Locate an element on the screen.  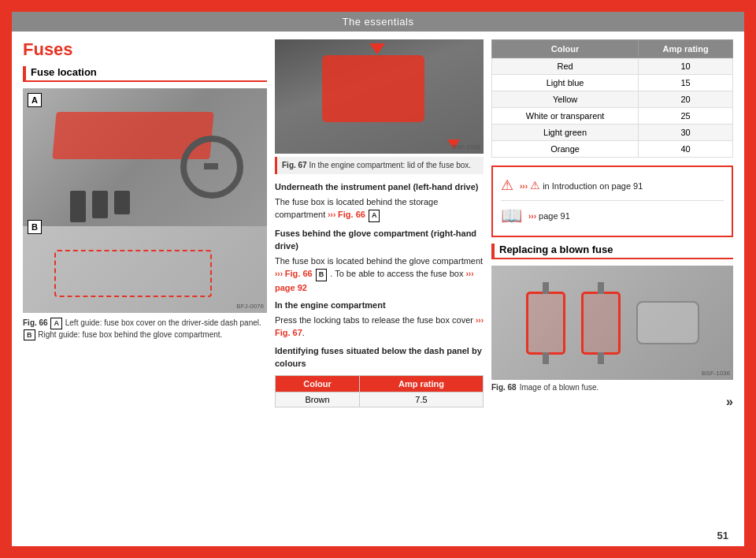
header-bar: The essentials is located at coordinates (378, 22).